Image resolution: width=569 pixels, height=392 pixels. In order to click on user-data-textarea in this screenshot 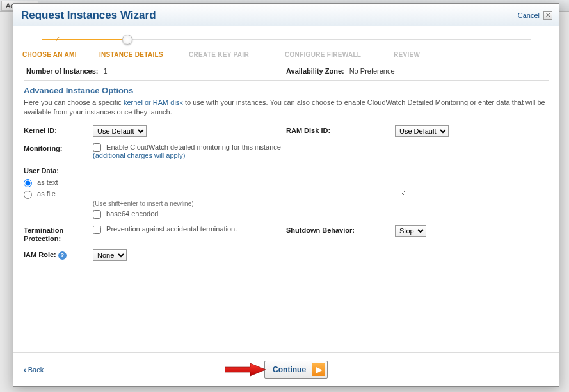, I will do `click(250, 181)`.